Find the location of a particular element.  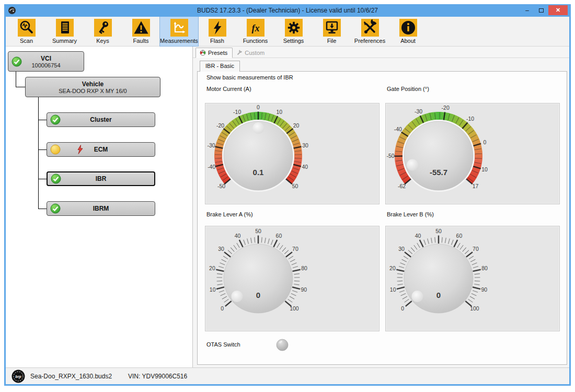

minimize-button: – is located at coordinates (527, 10).